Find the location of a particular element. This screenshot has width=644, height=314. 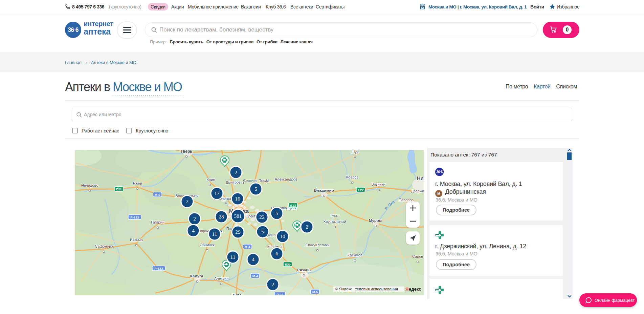

svg-text: Касимов is located at coordinates (355, 255).